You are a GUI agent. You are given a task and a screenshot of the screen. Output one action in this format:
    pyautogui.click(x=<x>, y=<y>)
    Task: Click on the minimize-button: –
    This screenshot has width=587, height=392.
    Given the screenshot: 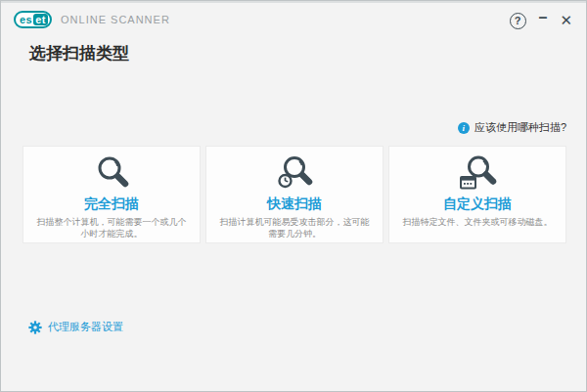 What is the action you would take?
    pyautogui.click(x=544, y=21)
    